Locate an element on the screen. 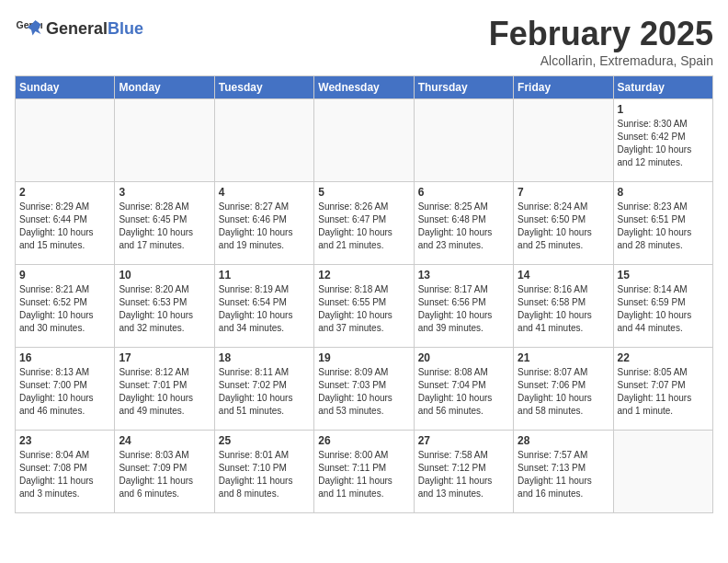 This screenshot has height=563, width=728. day-info: Sunrise: 8:23 AM Sunset: 6:51 PM Dayligh… is located at coordinates (664, 226).